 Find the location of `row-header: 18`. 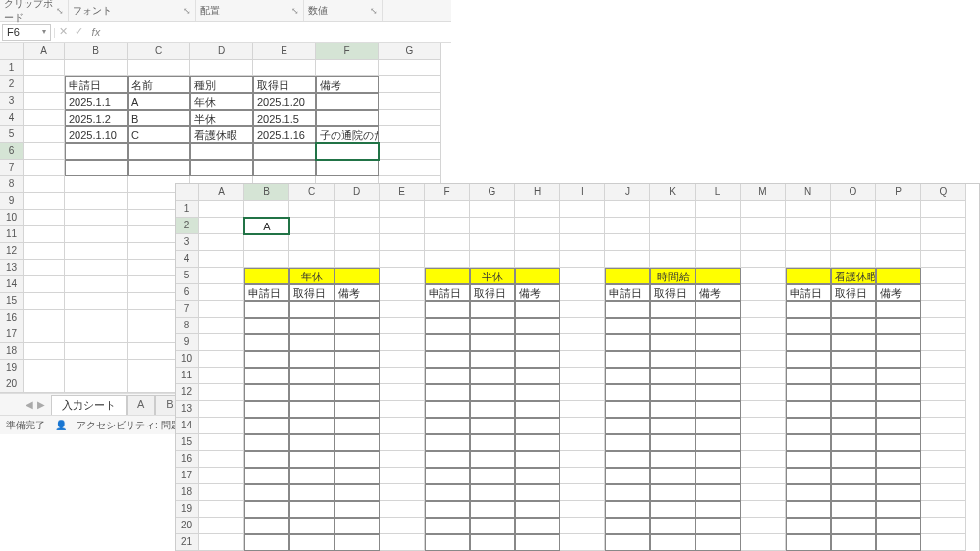

row-header: 18 is located at coordinates (12, 351).